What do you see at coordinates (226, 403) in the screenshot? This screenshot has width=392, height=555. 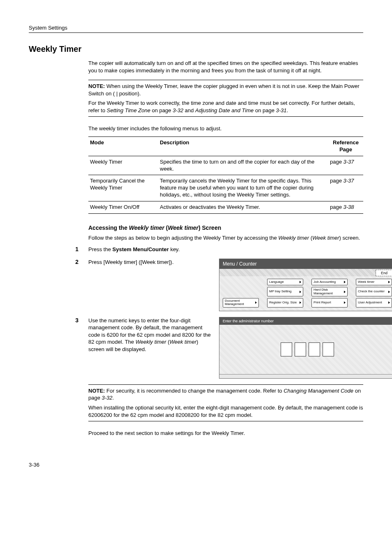 I see `note-block-2: NOTE: For security, it is recommended to…` at bounding box center [226, 403].